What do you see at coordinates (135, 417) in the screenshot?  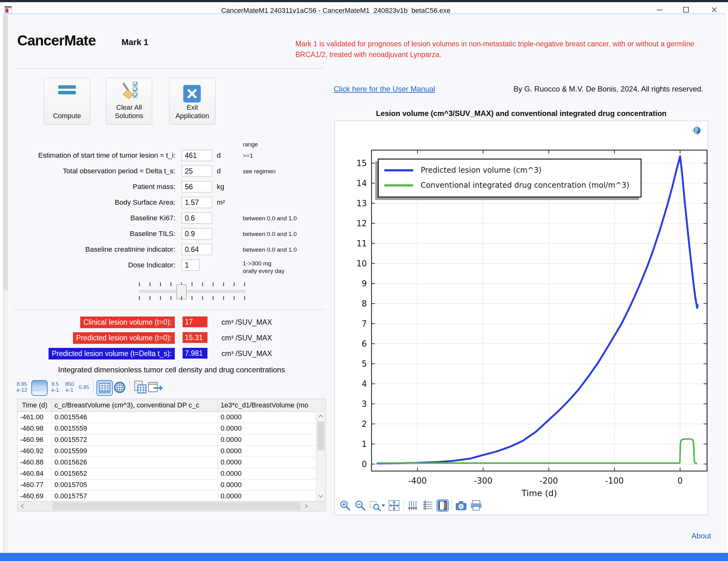 I see `table-cell: 0.0015546` at bounding box center [135, 417].